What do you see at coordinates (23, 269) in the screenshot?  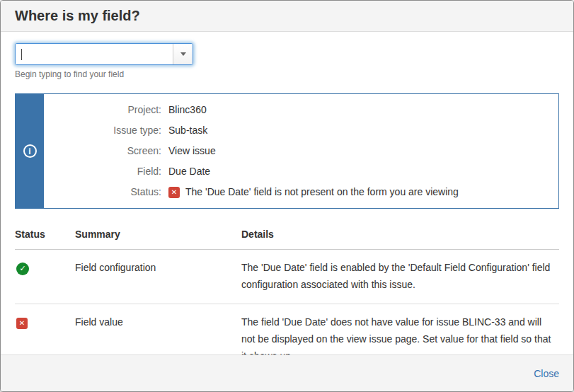 I see `success-check-icon: ✓` at bounding box center [23, 269].